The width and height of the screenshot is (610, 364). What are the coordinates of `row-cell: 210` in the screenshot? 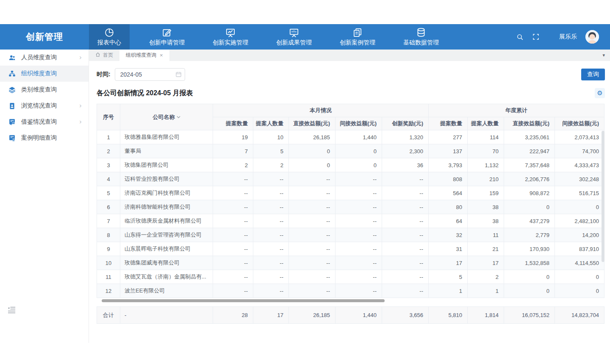 It's located at (486, 179).